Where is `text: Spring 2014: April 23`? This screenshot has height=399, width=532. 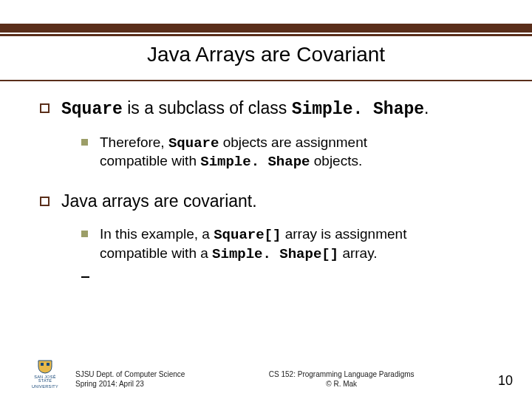 text: Spring 2014: April 23 is located at coordinates (130, 384).